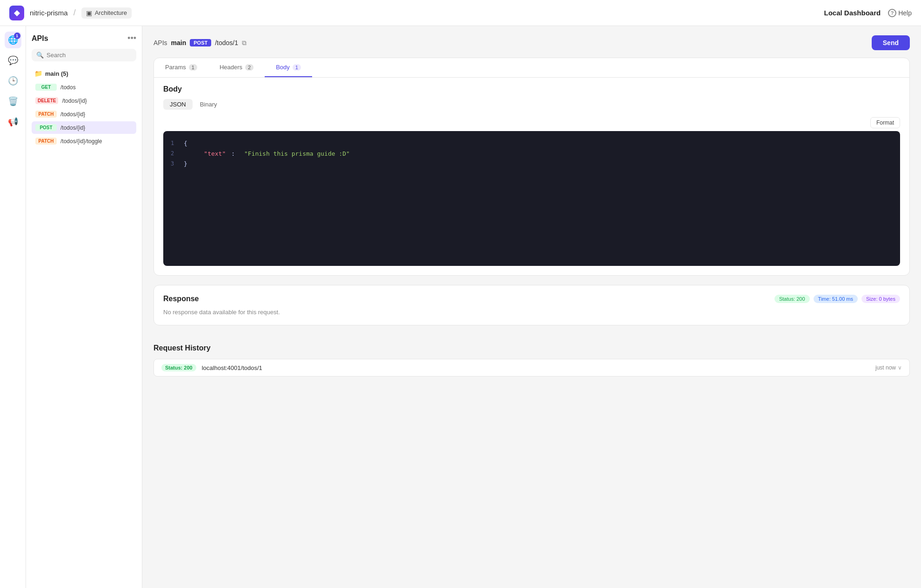  I want to click on tab-headers: Headers 2, so click(236, 68).